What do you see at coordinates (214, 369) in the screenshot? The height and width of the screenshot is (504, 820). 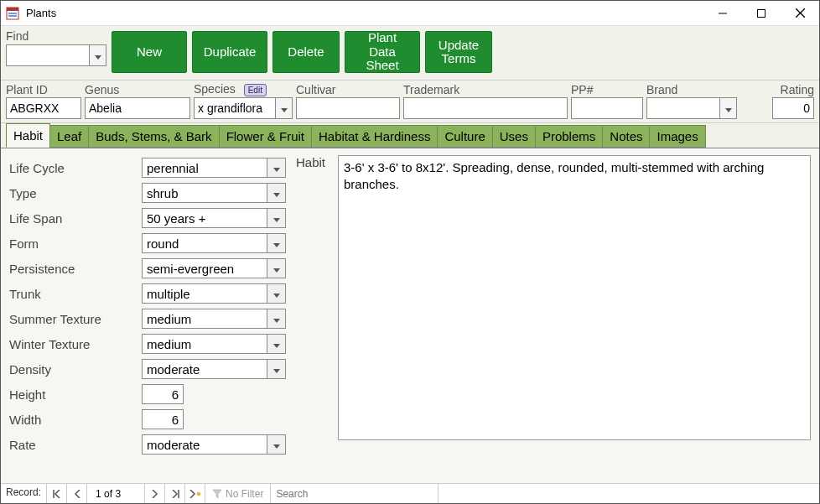 I see `density-combo` at bounding box center [214, 369].